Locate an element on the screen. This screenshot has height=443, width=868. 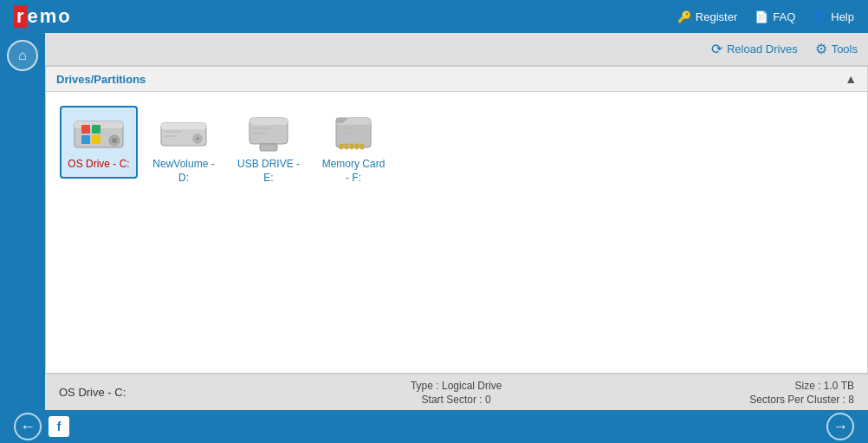
logo-text: emo is located at coordinates (50, 16).